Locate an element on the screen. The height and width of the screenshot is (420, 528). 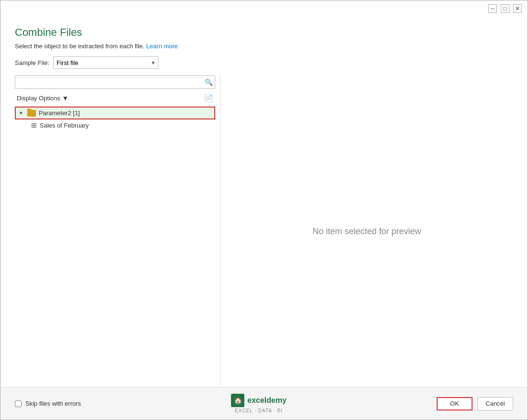
title-bar: ─ □ ✕ is located at coordinates (264, 9).